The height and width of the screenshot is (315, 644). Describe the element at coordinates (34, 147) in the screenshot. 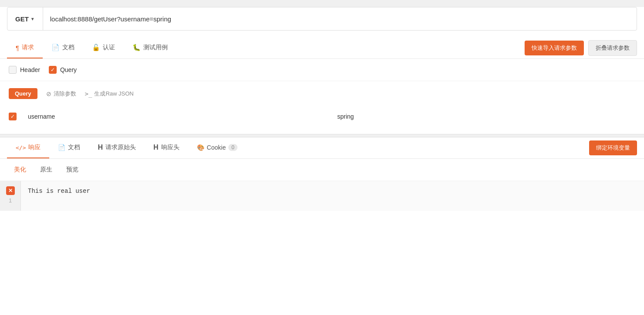

I see `tab-response-label: 响应` at that location.